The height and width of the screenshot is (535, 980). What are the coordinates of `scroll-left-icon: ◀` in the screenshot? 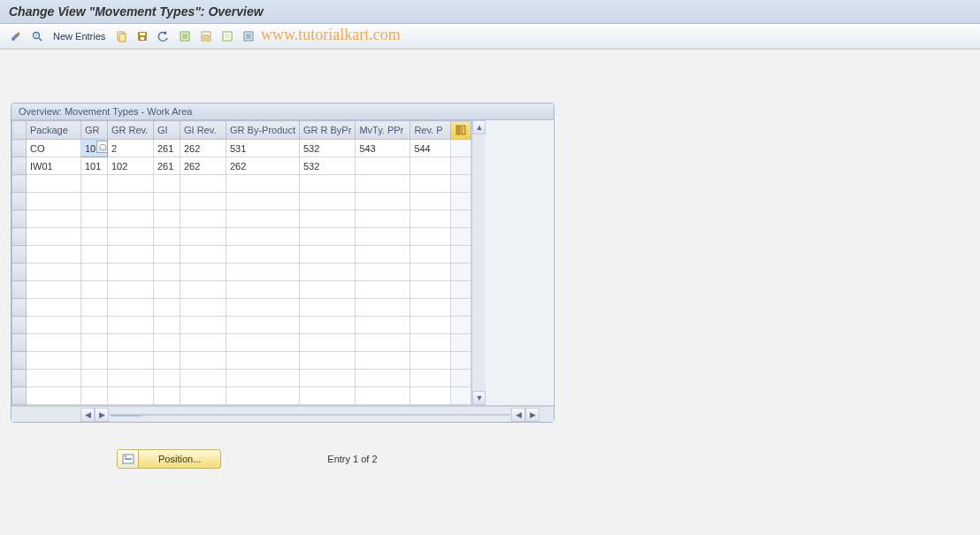 It's located at (88, 415).